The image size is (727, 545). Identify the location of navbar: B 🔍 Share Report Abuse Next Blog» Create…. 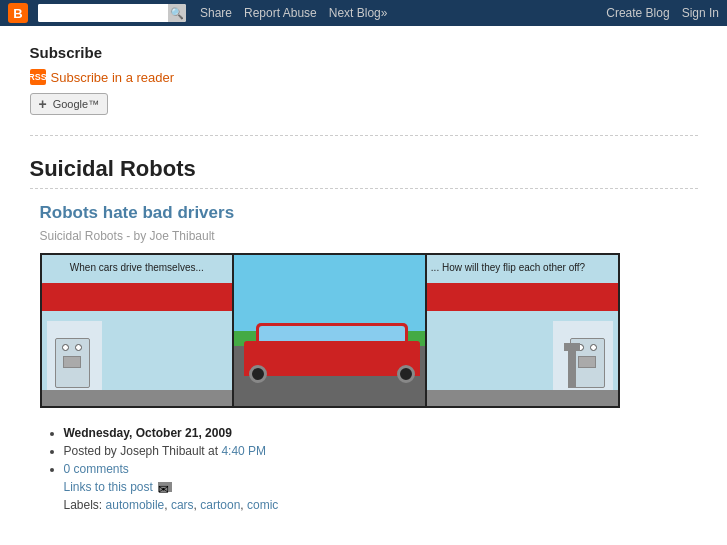
(364, 13).